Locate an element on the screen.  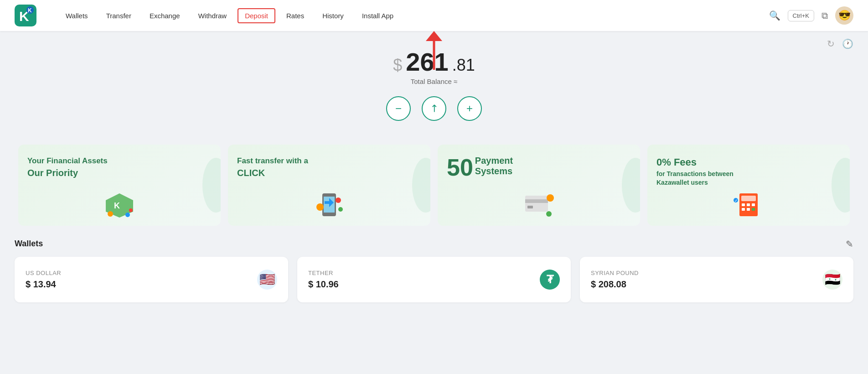
wallet-amount-tether: $ 10.96 is located at coordinates (324, 285).